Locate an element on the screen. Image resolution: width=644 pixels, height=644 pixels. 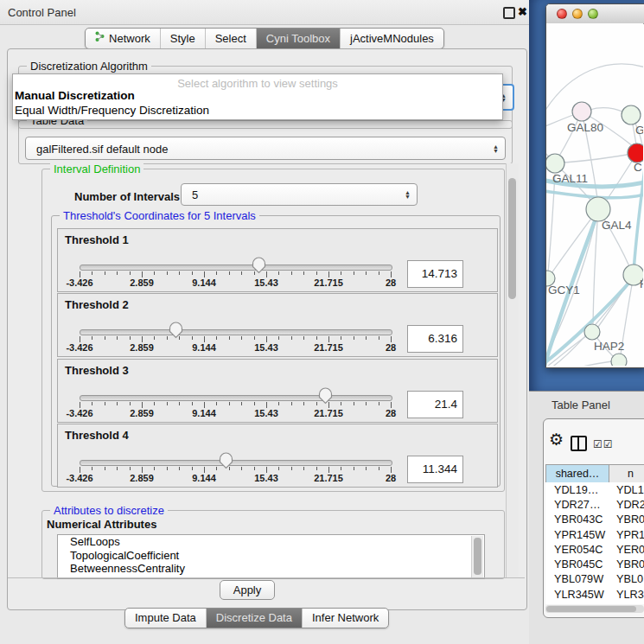
attribute-item-selfloops: SelfLoops is located at coordinates (271, 542).